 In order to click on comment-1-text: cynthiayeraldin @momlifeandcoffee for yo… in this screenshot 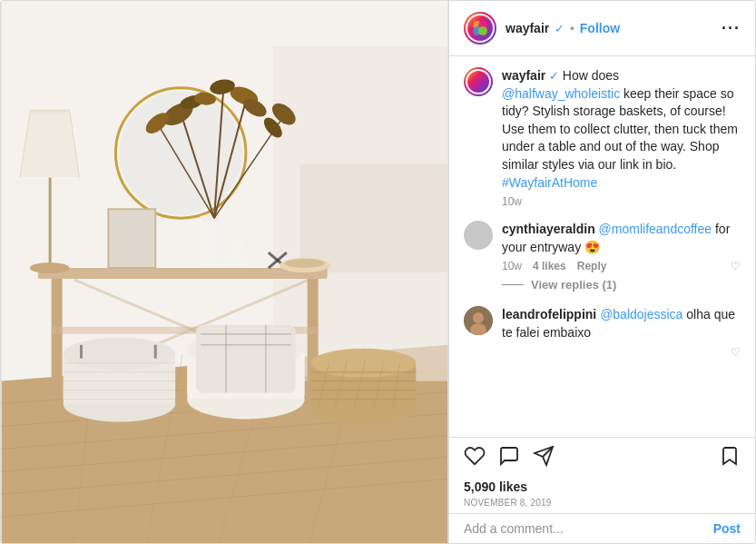, I will do `click(621, 238)`.